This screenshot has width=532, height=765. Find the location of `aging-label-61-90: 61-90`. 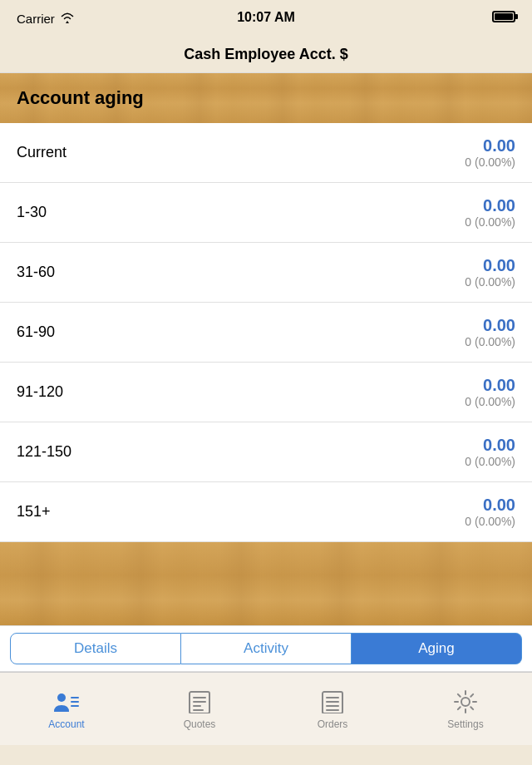

aging-label-61-90: 61-90 is located at coordinates (36, 333).